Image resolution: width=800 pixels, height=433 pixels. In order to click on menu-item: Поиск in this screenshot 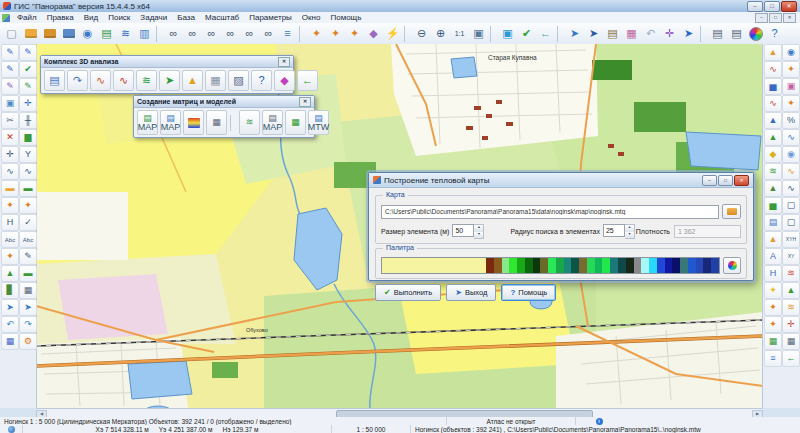, I will do `click(119, 18)`.